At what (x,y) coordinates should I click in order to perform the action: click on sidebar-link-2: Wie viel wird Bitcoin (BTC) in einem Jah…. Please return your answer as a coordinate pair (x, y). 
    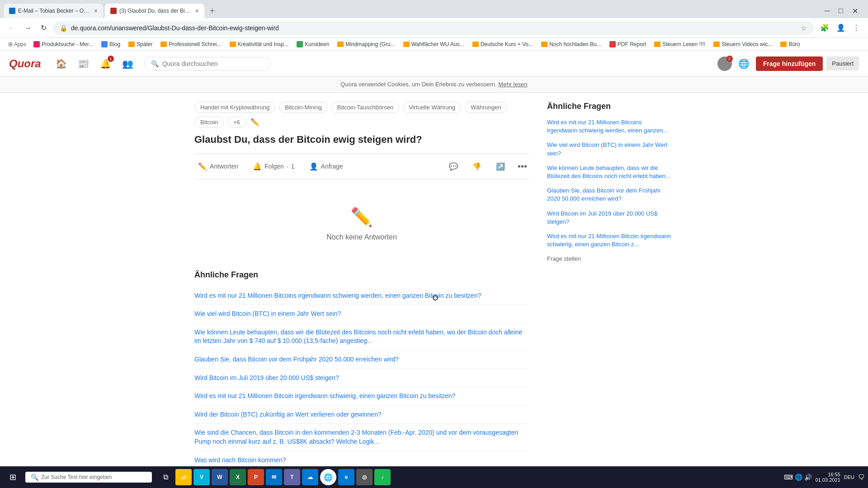
    Looking at the image, I should click on (610, 149).